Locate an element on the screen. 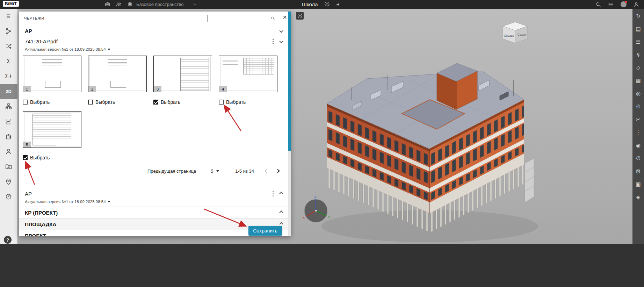 This screenshot has width=644, height=287. scrollbar-thumb is located at coordinates (289, 81).